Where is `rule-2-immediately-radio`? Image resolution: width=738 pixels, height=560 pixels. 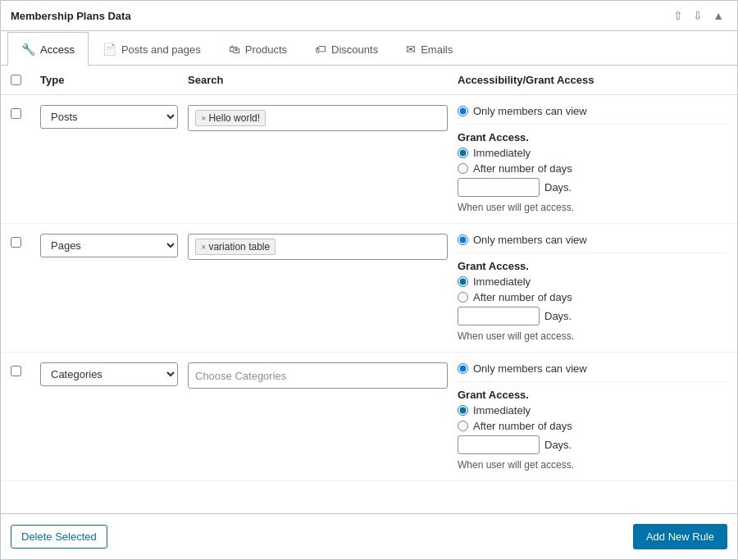
rule-2-immediately-radio is located at coordinates (462, 282).